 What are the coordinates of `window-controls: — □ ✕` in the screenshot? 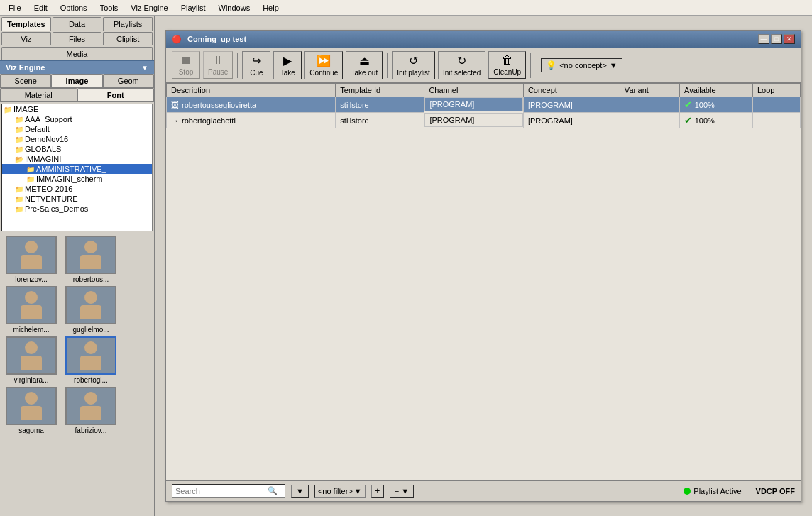 It's located at (777, 39).